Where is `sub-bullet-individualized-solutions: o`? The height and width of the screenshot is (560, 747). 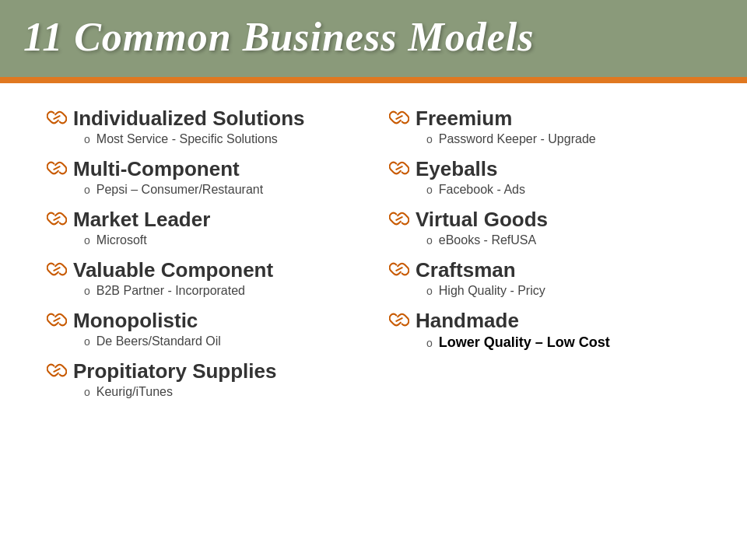 sub-bullet-individualized-solutions: o is located at coordinates (87, 139).